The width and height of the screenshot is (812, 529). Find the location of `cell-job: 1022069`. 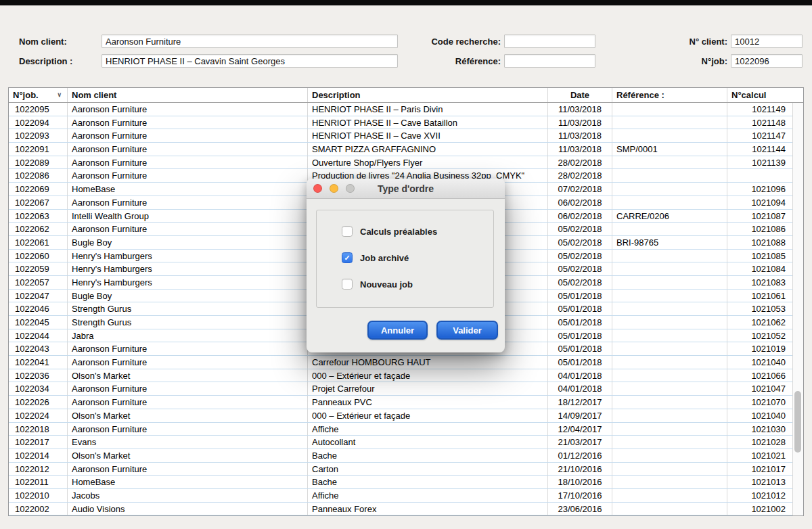

cell-job: 1022069 is located at coordinates (38, 189).